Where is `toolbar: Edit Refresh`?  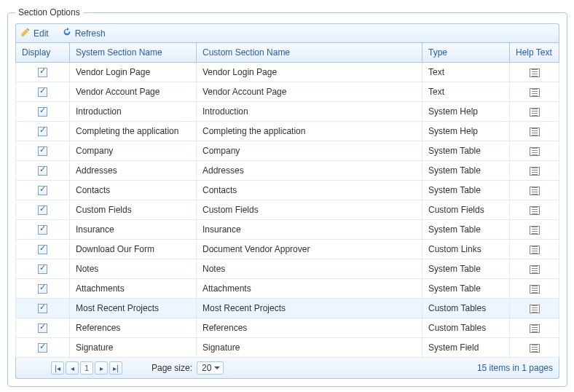 toolbar: Edit Refresh is located at coordinates (287, 33).